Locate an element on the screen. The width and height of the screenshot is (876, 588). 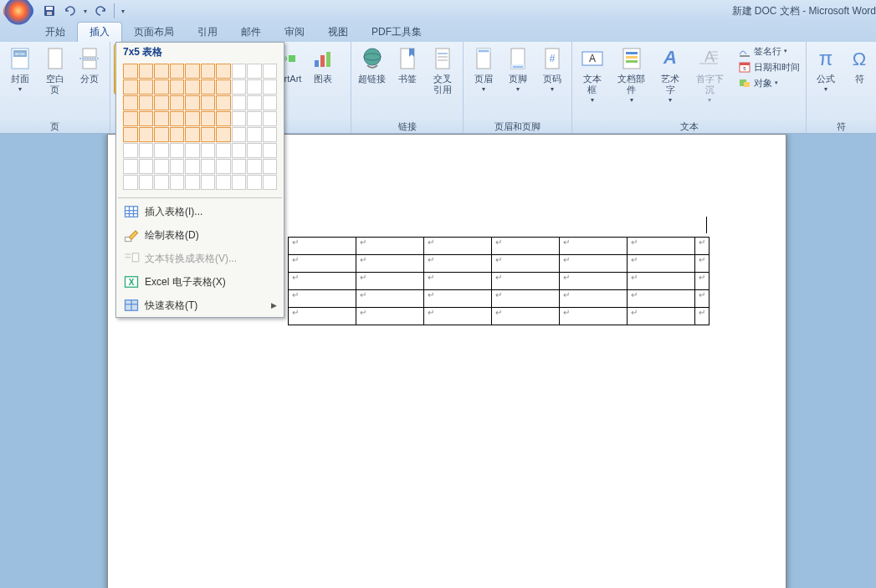
textbox-button: A 文本框 ▾ is located at coordinates (592, 74).